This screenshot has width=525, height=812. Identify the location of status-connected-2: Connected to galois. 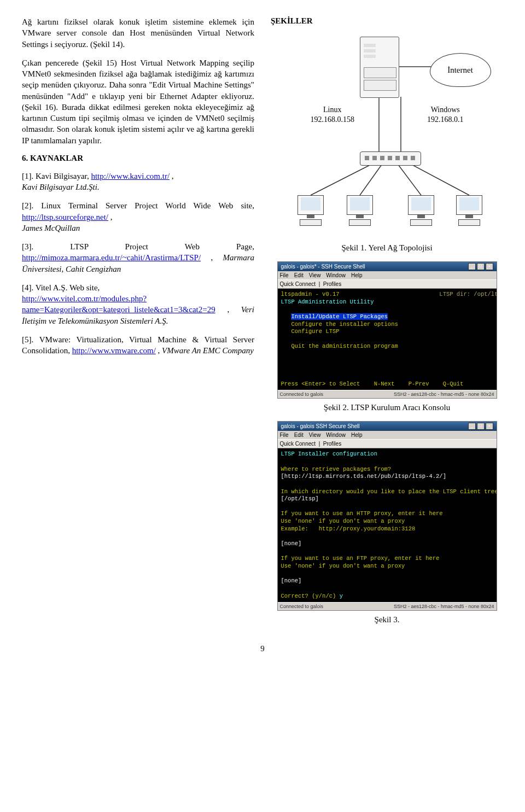
(302, 606).